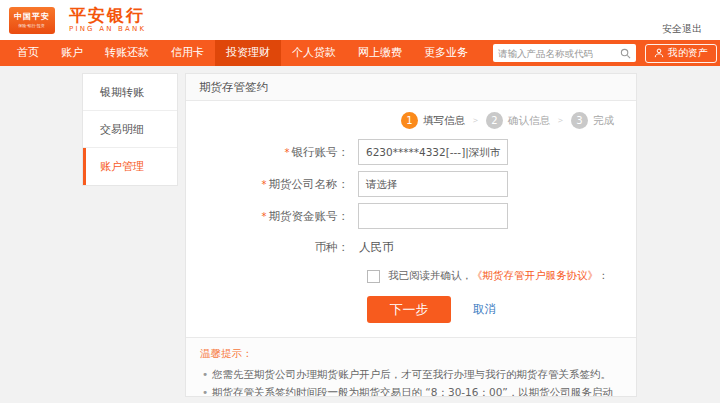  Describe the element at coordinates (411, 367) in the screenshot. I see `warm-tips-section: 温馨提示： 您需先至期货公司办理期货账户开户后，才可至我行办理与我行的期货存管关…` at that location.